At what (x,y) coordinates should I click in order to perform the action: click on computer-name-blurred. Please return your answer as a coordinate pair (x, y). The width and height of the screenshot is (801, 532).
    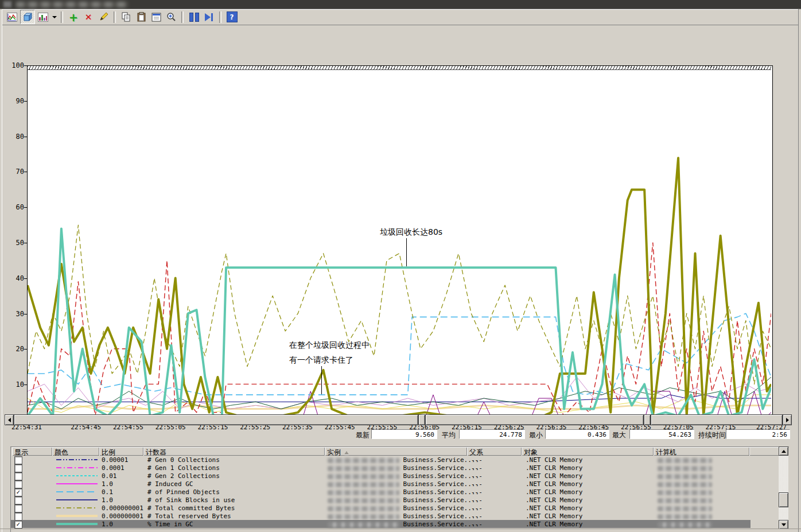
    Looking at the image, I should click on (685, 484).